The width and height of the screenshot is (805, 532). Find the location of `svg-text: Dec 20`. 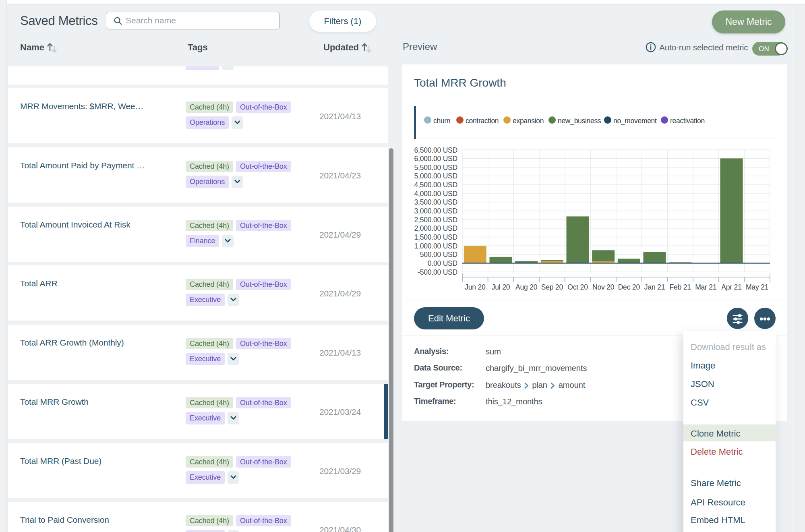

svg-text: Dec 20 is located at coordinates (629, 287).